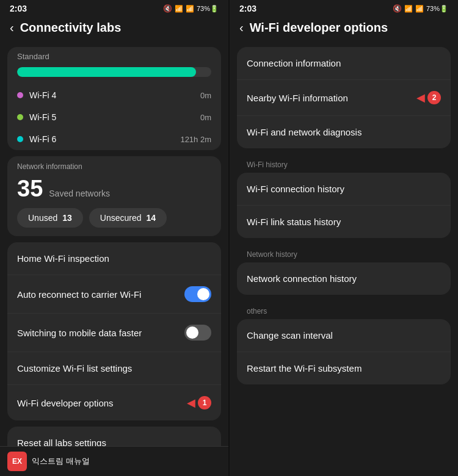 This screenshot has height=476, width=458. What do you see at coordinates (114, 294) in the screenshot?
I see `menu-item-auto-reconnect: Auto reconnect to carrier Wi-Fi` at bounding box center [114, 294].